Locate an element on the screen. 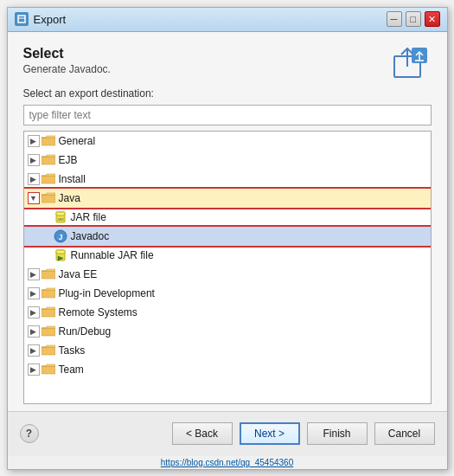  tree-item-tasks: ▶ Tasks is located at coordinates (227, 351).